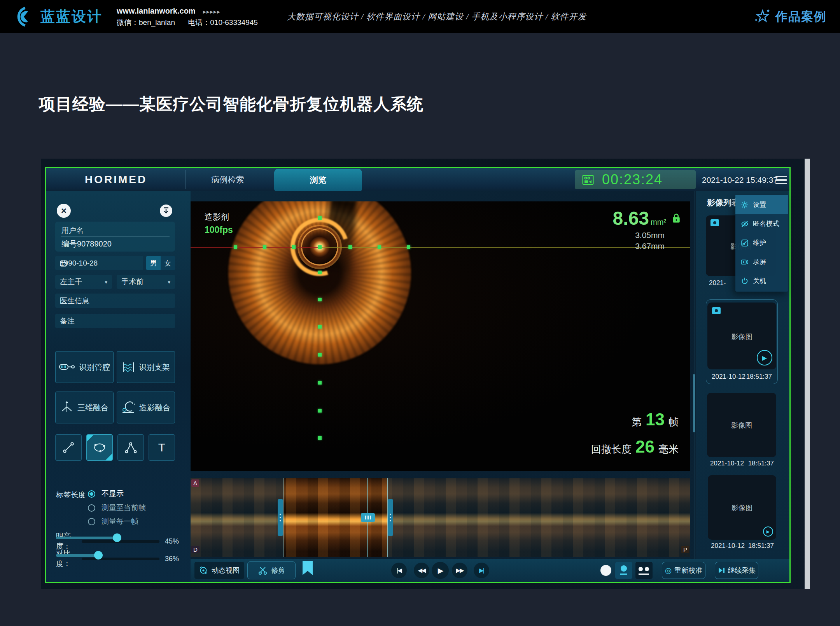 The width and height of the screenshot is (840, 626). I want to click on close-icon: ×, so click(64, 211).